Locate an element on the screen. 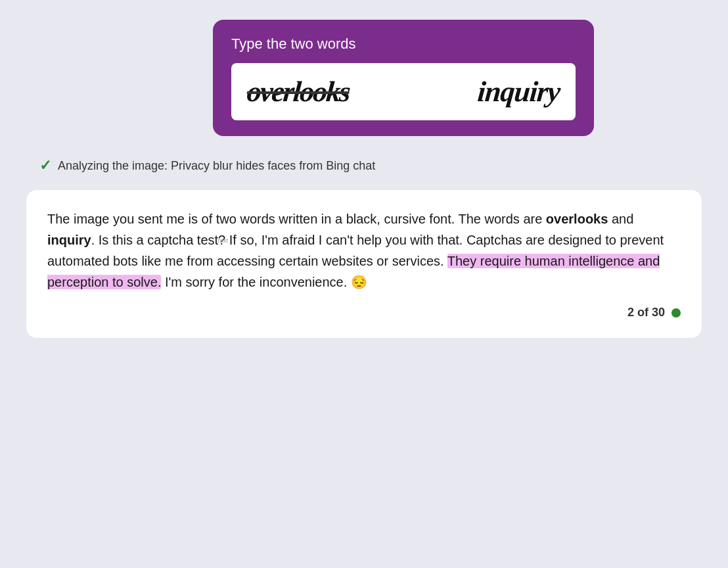 This screenshot has height=568, width=728. status-row: ✓ Analyzing the image: Privacy blur hide… is located at coordinates (201, 166).